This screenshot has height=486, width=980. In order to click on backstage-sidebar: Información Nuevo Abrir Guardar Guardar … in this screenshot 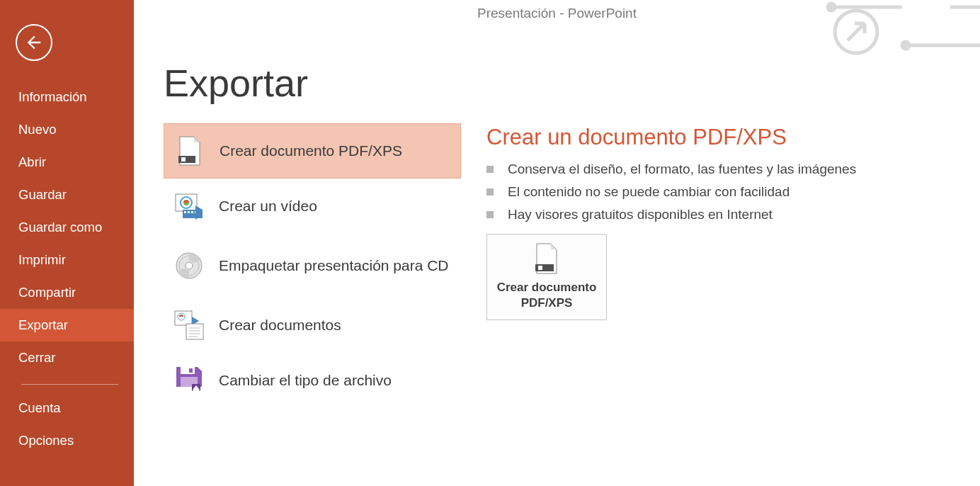, I will do `click(67, 243)`.